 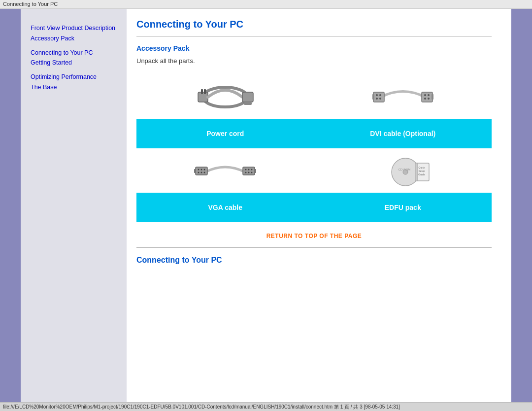 I want to click on sidebar-item-the-base: The Base, so click(x=75, y=88).